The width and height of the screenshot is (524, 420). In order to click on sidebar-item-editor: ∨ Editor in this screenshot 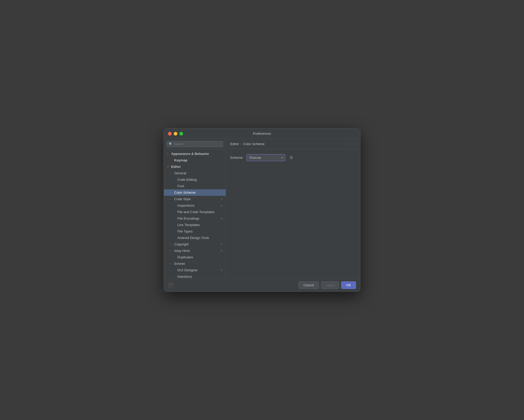, I will do `click(195, 167)`.